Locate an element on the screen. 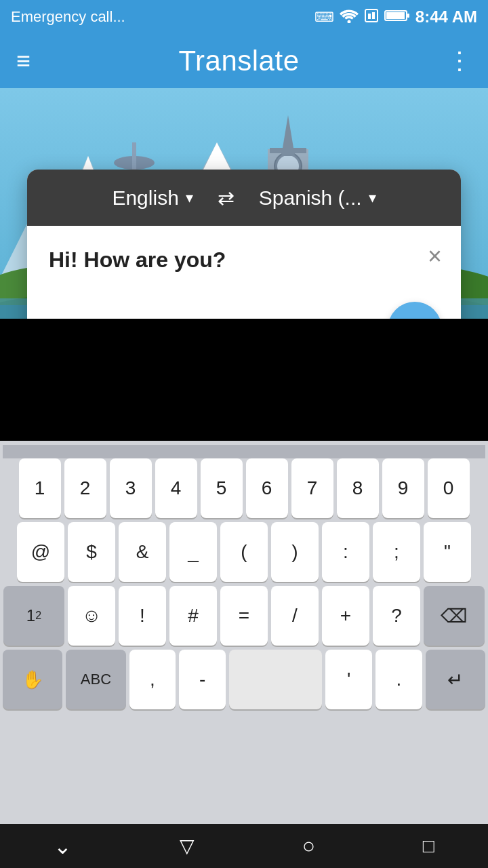 This screenshot has height=868, width=488. keyboard-icon: ⌨ is located at coordinates (324, 17).